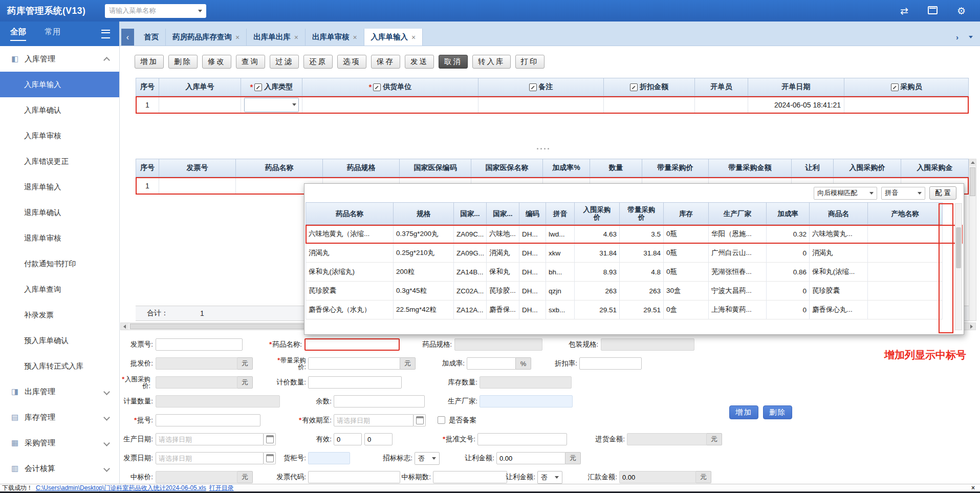 This screenshot has width=980, height=493. Describe the element at coordinates (208, 420) in the screenshot. I see `batch-no-input` at that location.